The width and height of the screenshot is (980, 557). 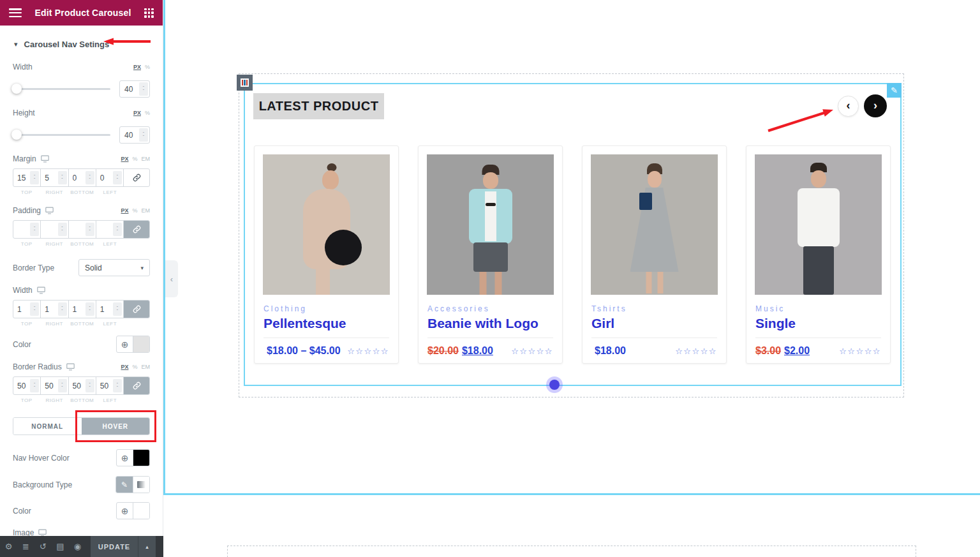 What do you see at coordinates (78, 546) in the screenshot?
I see `preview-eye-icon: ◉` at bounding box center [78, 546].